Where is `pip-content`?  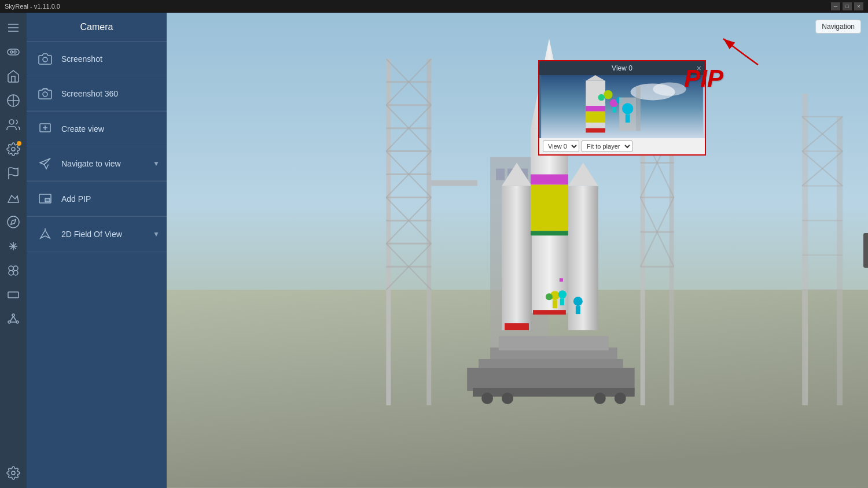
pip-content is located at coordinates (622, 106).